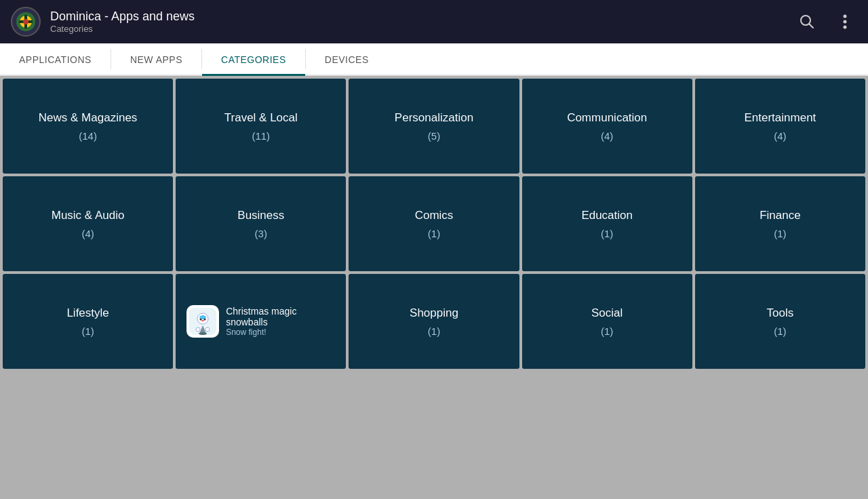 Image resolution: width=868 pixels, height=499 pixels. What do you see at coordinates (281, 321) in the screenshot?
I see `featured-app-info: Christmas magic snowballs Snow fight!` at bounding box center [281, 321].